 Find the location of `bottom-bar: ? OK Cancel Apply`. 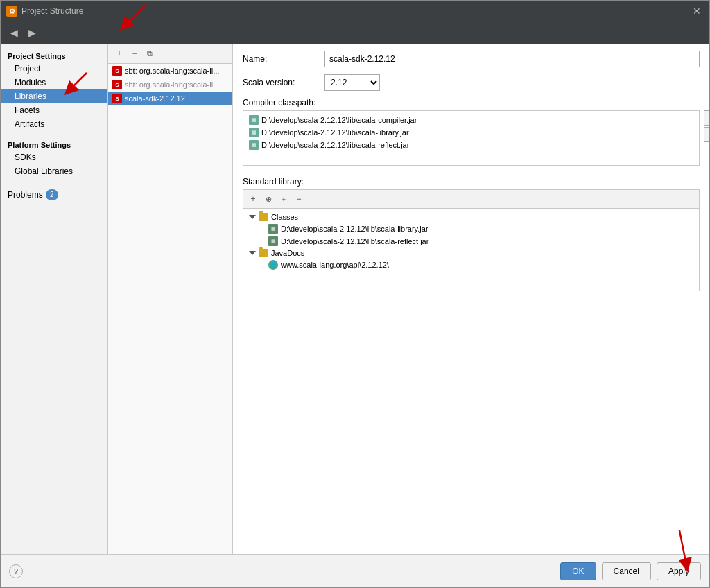

bottom-bar: ? OK Cancel Apply is located at coordinates (355, 571).